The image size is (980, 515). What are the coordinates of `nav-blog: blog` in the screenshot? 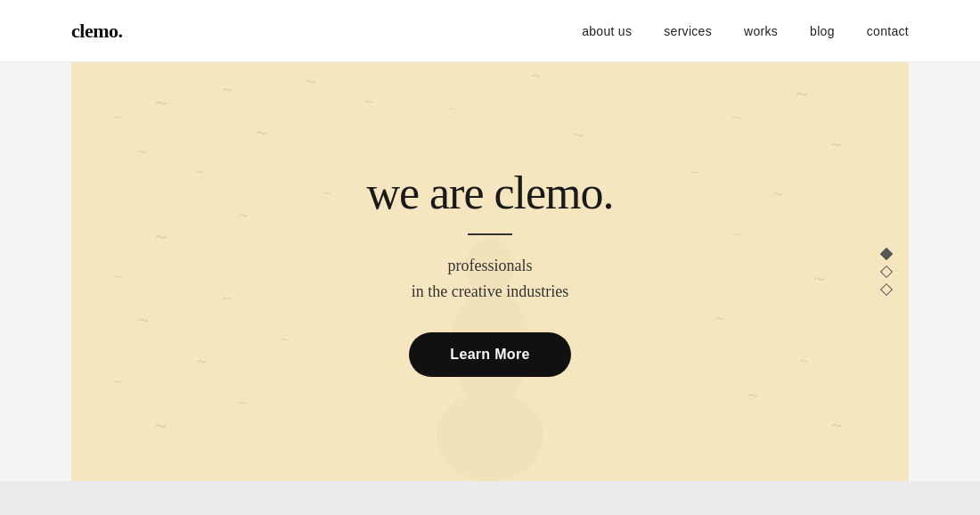 It's located at (822, 31).